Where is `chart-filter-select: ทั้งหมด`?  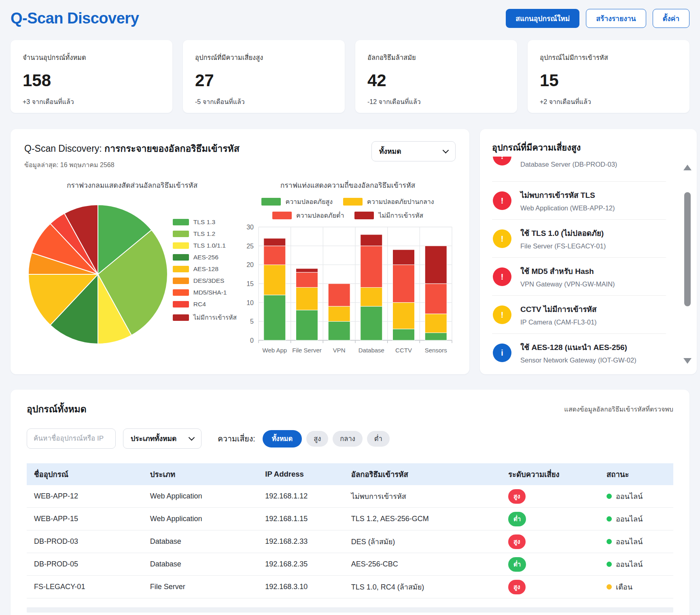 chart-filter-select: ทั้งหมด is located at coordinates (414, 151).